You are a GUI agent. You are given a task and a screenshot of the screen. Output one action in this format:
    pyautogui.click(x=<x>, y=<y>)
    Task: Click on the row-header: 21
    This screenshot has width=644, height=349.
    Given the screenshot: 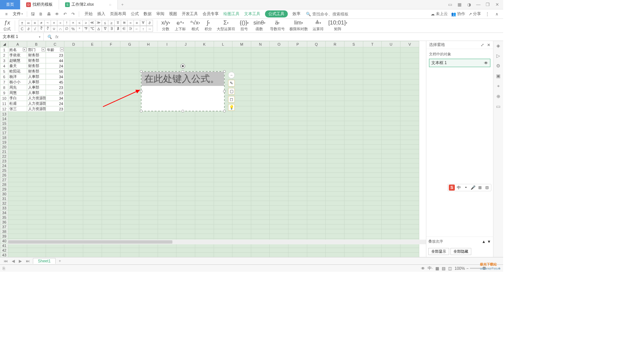 What is the action you would take?
    pyautogui.click(x=4, y=152)
    